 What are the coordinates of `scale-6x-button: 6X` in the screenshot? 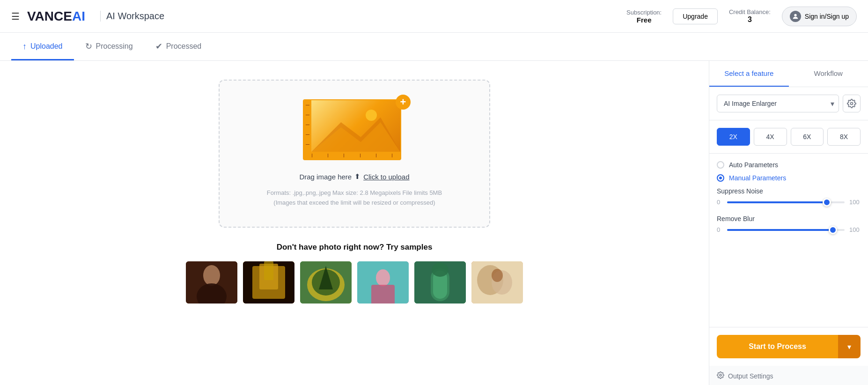 It's located at (807, 137).